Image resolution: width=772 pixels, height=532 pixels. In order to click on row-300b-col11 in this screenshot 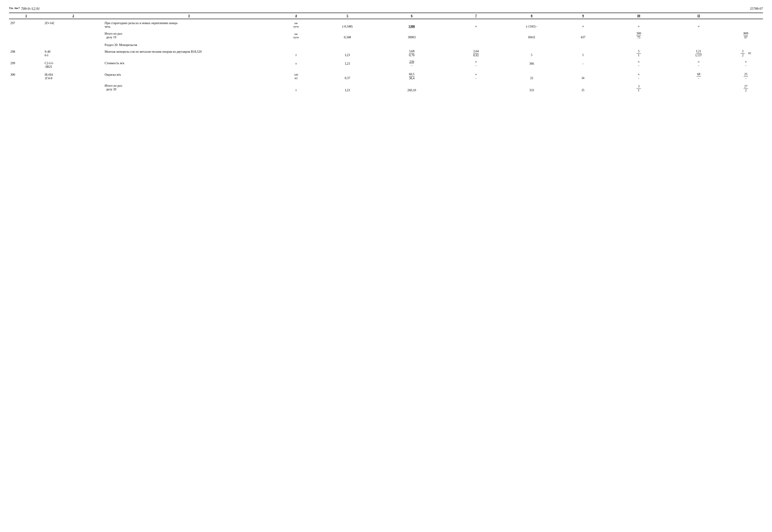, I will do `click(699, 87)`.